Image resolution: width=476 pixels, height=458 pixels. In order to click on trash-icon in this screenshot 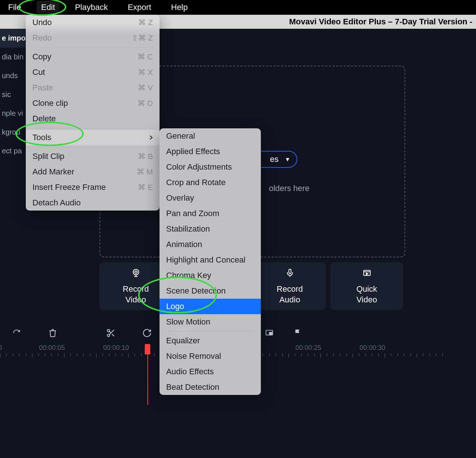, I will do `click(53, 333)`.